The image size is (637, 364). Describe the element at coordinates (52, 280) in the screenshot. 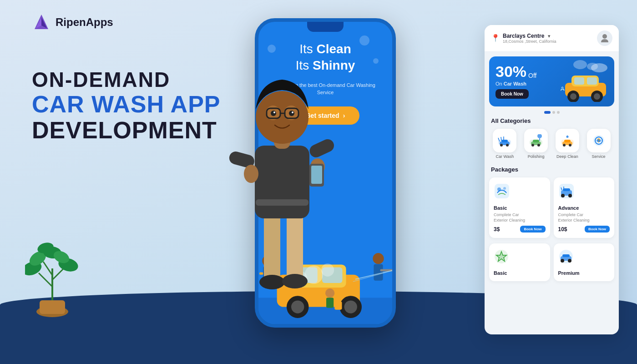

I see `plant-decoration` at that location.